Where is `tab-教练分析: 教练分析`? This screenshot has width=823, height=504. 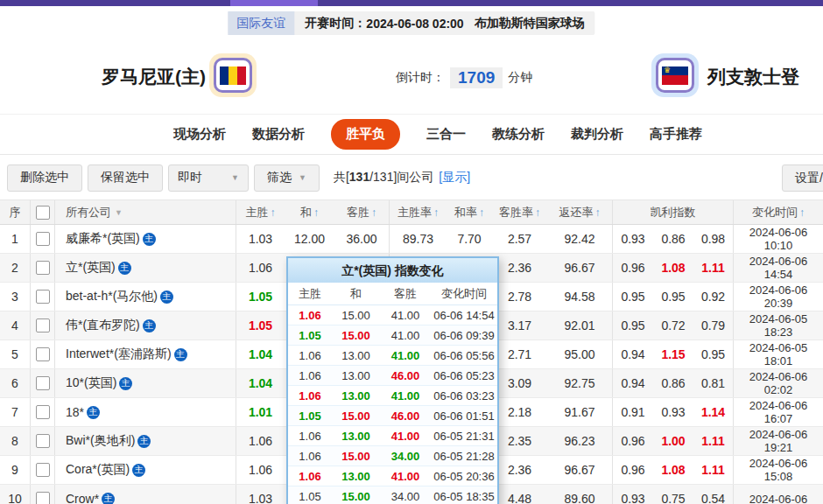 tab-教练分析: 教练分析 is located at coordinates (518, 135).